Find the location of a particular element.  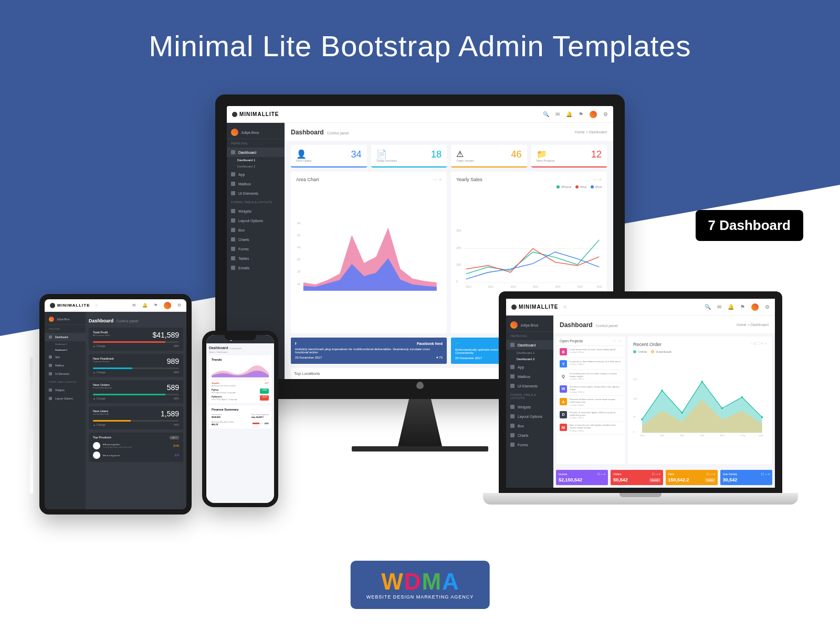

svg-text: 10 is located at coordinates (299, 284).